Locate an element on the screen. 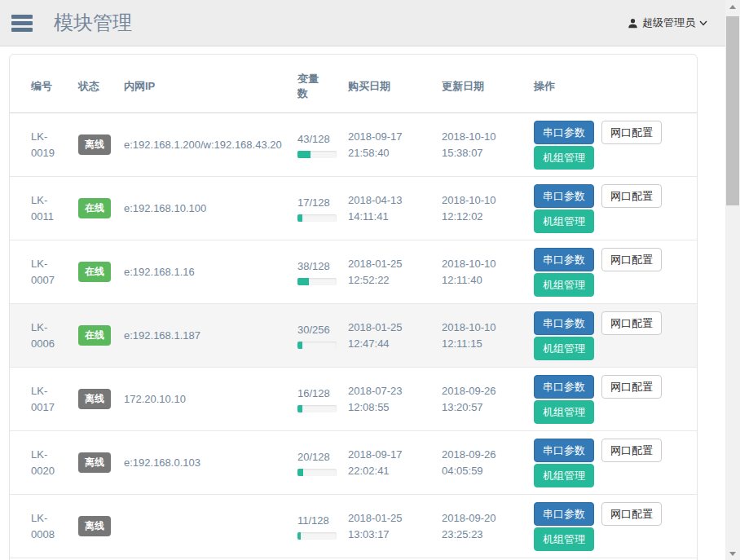 This screenshot has width=740, height=560. col-header-id: 编号 is located at coordinates (37, 84).